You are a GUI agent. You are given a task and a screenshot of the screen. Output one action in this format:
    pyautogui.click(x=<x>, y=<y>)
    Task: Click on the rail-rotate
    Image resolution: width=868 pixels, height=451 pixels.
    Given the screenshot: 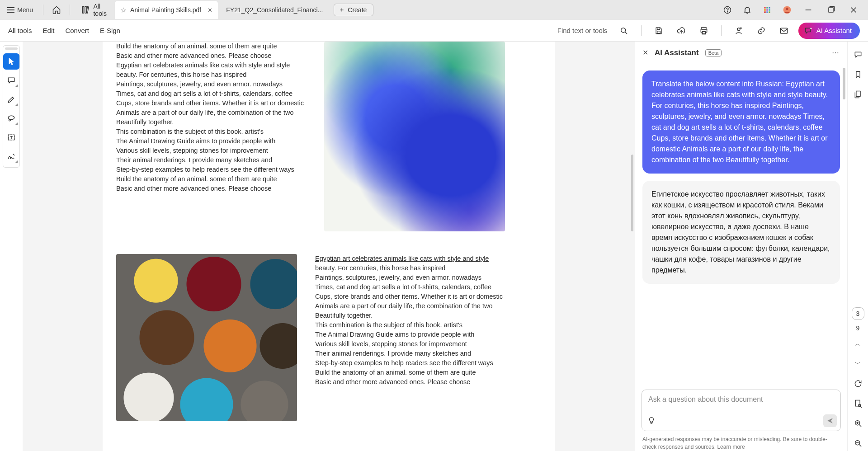 What is the action you would take?
    pyautogui.click(x=858, y=384)
    